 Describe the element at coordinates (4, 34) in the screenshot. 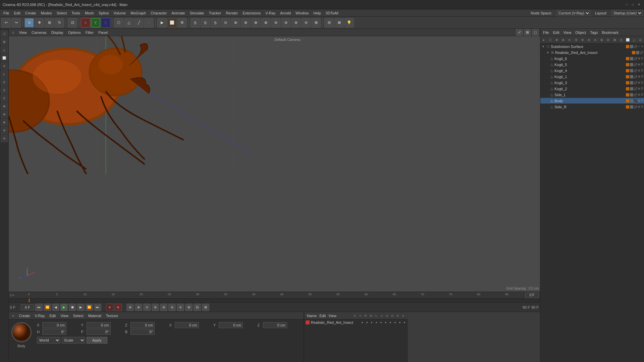

I see `left-tool-1: ⬡` at that location.